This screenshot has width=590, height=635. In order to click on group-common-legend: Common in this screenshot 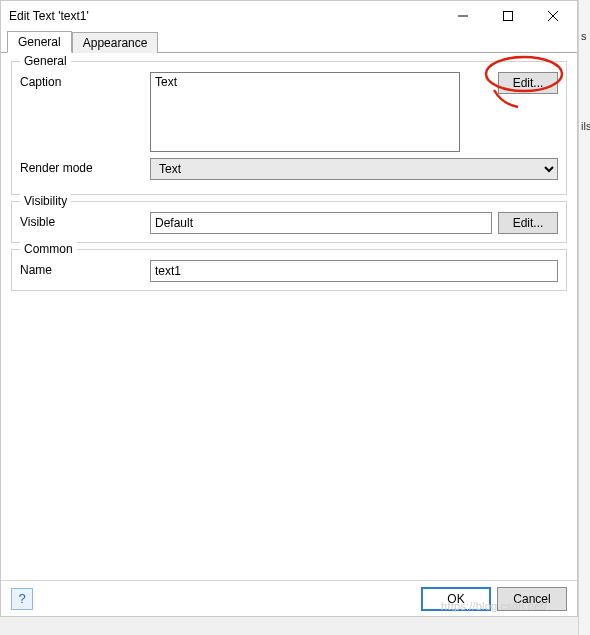, I will do `click(48, 249)`.